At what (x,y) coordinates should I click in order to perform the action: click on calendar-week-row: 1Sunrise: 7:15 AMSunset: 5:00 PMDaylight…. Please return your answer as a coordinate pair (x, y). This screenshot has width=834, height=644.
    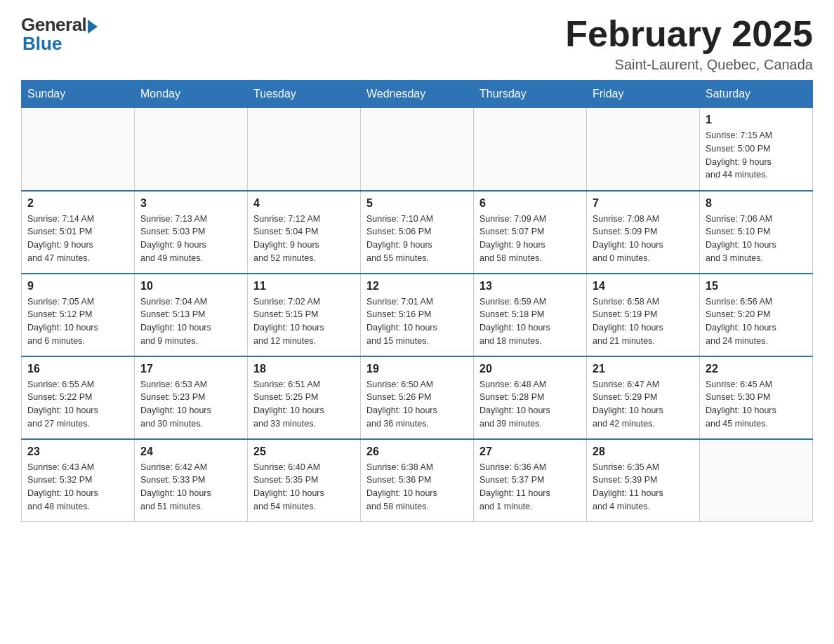
    Looking at the image, I should click on (417, 149).